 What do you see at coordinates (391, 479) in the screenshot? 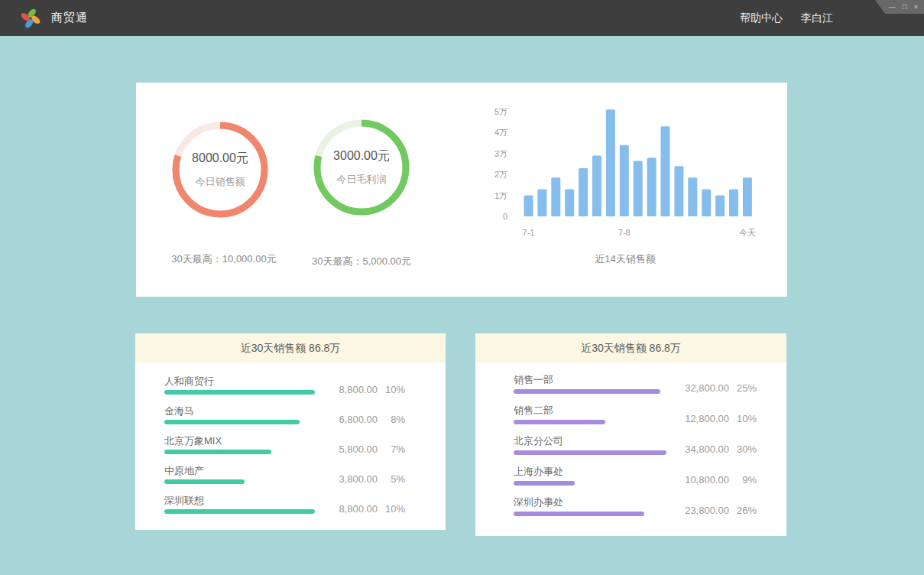
I see `list-item-percent: 5%` at bounding box center [391, 479].